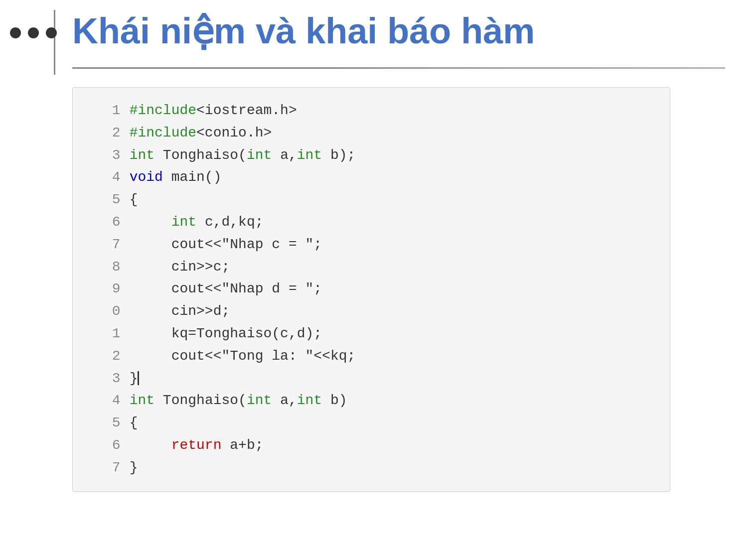 The image size is (747, 560). What do you see at coordinates (392, 357) in the screenshot?
I see `line-code-12: cout<<"Tong la: "<<kq;` at bounding box center [392, 357].